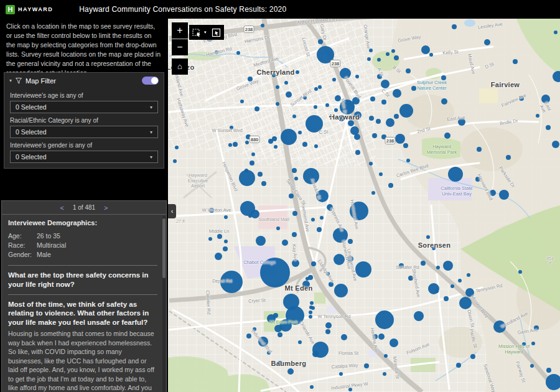  What do you see at coordinates (164, 248) in the screenshot?
I see `scrollbar-thumb` at bounding box center [164, 248].